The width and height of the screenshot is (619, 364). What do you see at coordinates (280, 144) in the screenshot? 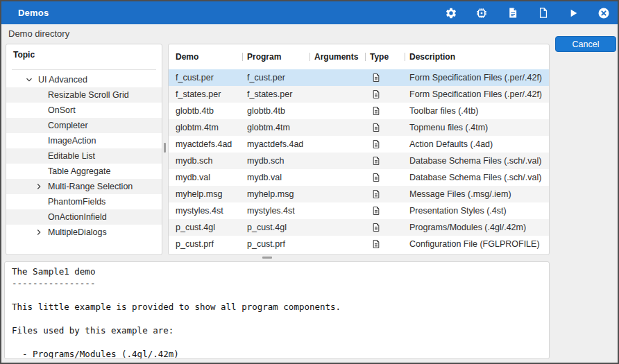
I see `cell-program: myactdefs.4ad` at bounding box center [280, 144].